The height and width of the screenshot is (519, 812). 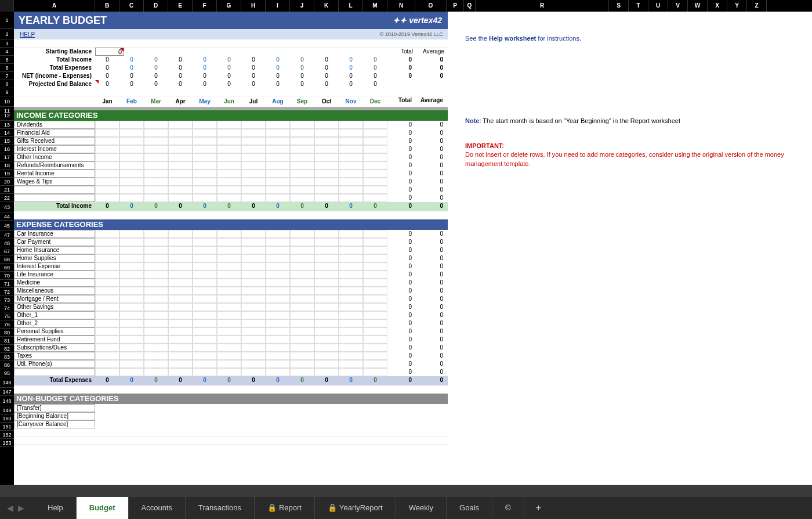 What do you see at coordinates (103, 508) in the screenshot?
I see `sheet-tab-budget: Budget` at bounding box center [103, 508].